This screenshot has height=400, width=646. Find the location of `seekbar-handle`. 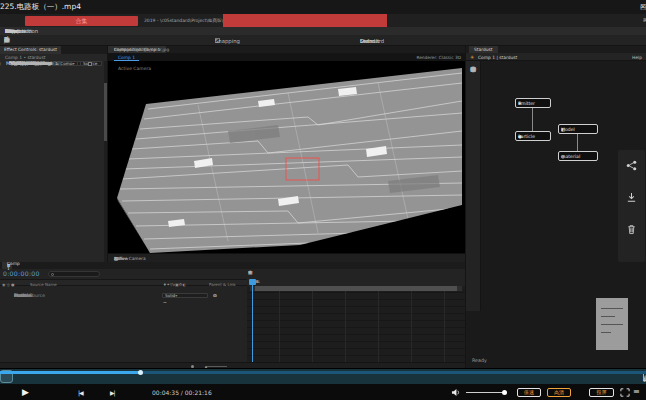

seekbar-handle is located at coordinates (140, 372).